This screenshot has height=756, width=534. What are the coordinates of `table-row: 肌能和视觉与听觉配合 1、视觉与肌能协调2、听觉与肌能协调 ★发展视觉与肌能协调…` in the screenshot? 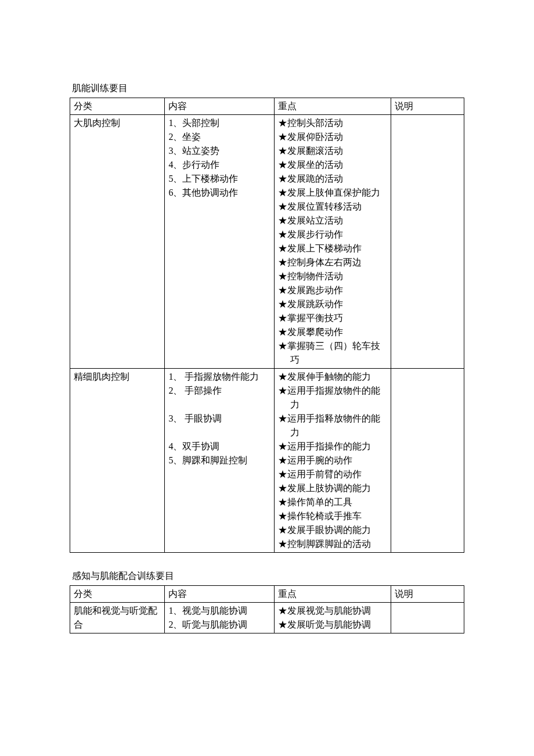 It's located at (267, 618).